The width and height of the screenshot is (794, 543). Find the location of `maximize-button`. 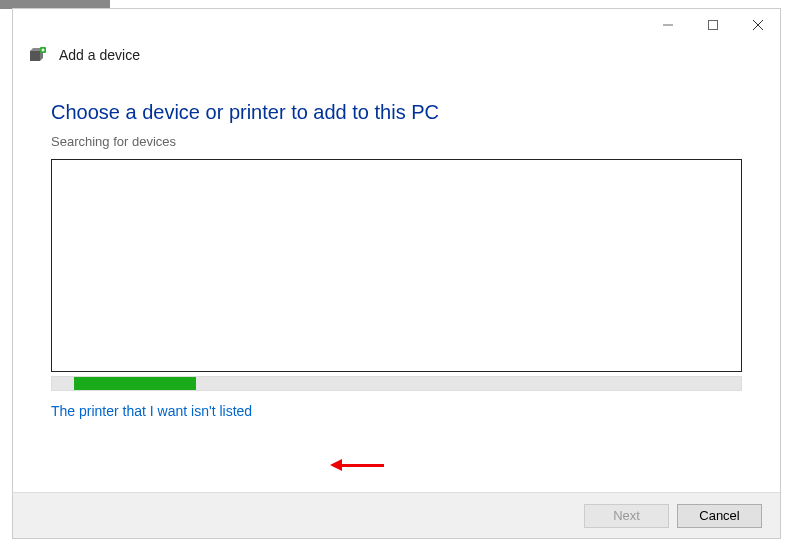

maximize-button is located at coordinates (712, 25).